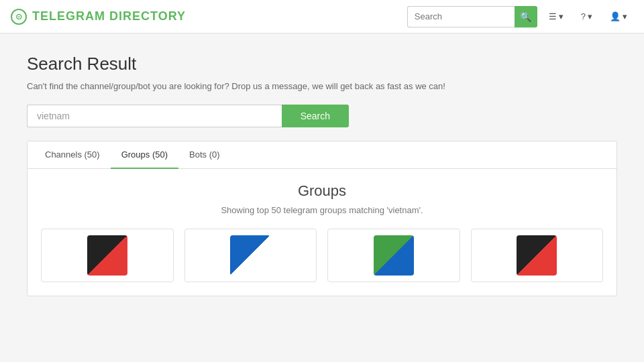 This screenshot has height=362, width=644. What do you see at coordinates (188, 116) in the screenshot?
I see `search-bar: Search` at bounding box center [188, 116].